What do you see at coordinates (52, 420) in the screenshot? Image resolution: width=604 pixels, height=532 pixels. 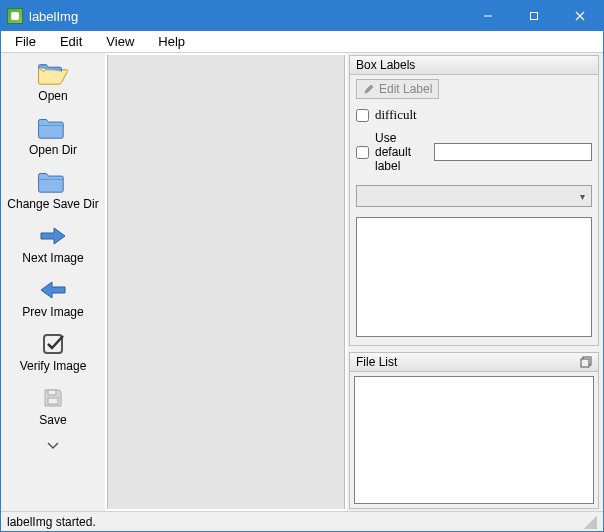 I see `save-label: Save` at bounding box center [52, 420].